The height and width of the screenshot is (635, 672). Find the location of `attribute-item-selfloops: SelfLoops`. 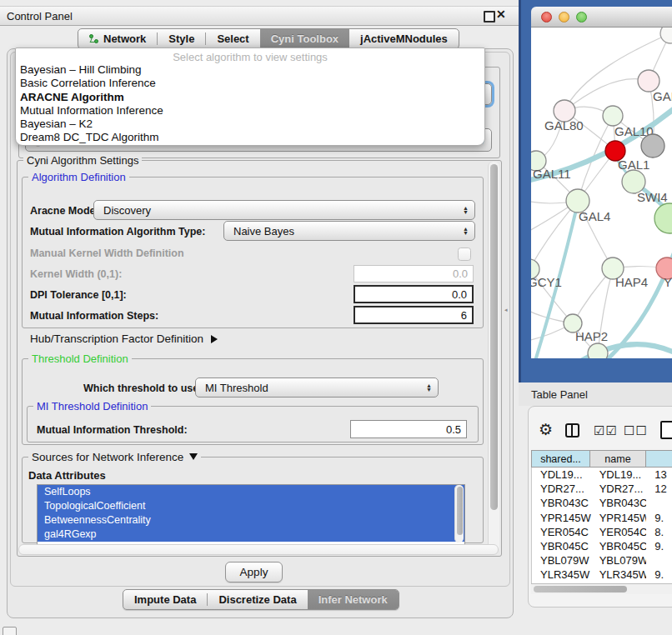

attribute-item-selfloops: SelfLoops is located at coordinates (251, 492).